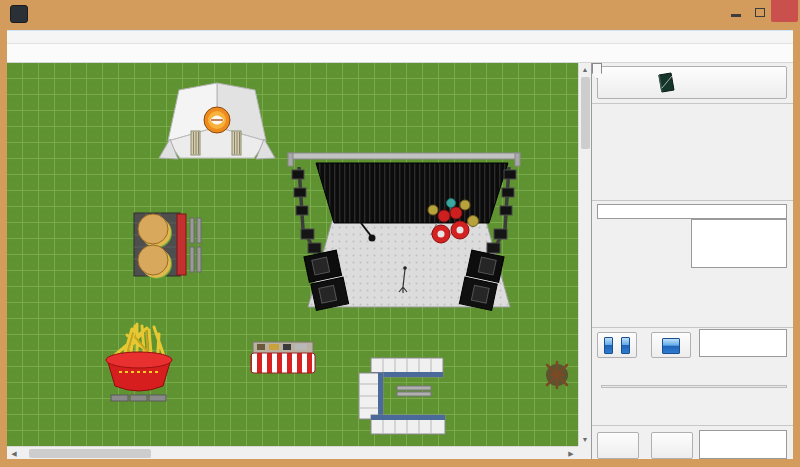 Image resolution: width=800 pixels, height=467 pixels. What do you see at coordinates (736, 16) in the screenshot?
I see `minimize-icon` at bounding box center [736, 16].